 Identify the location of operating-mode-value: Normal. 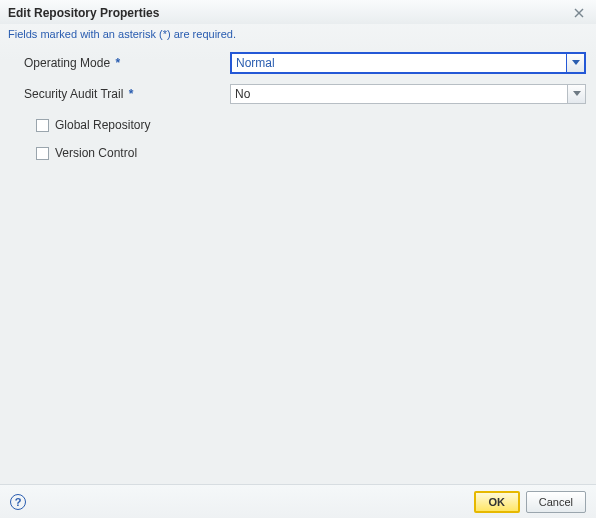
(399, 63).